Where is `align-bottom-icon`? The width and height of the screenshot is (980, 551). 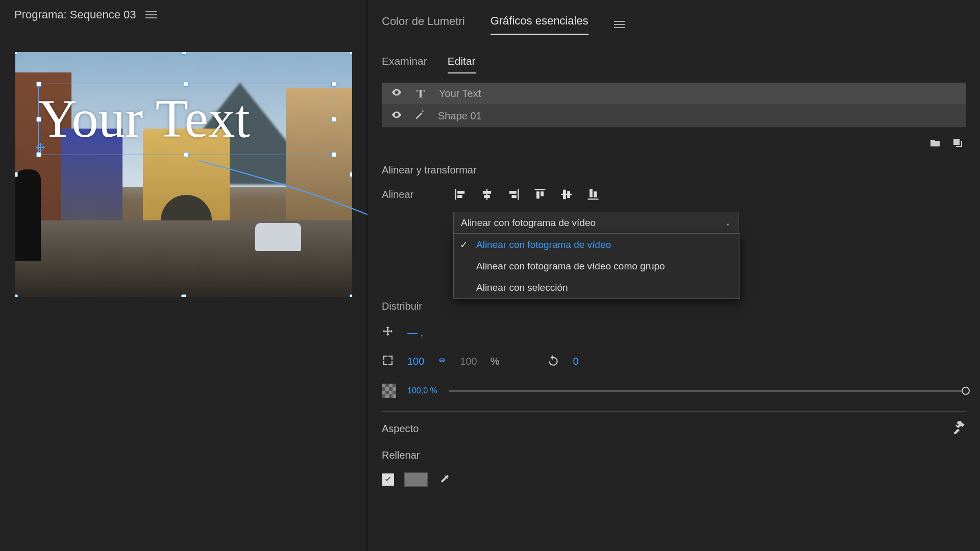
align-bottom-icon is located at coordinates (593, 194).